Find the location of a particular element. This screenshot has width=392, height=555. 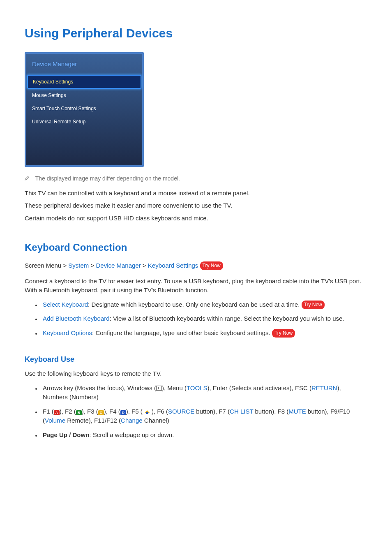

nav-keyboard-settings: Keyboard Settings is located at coordinates (173, 266).